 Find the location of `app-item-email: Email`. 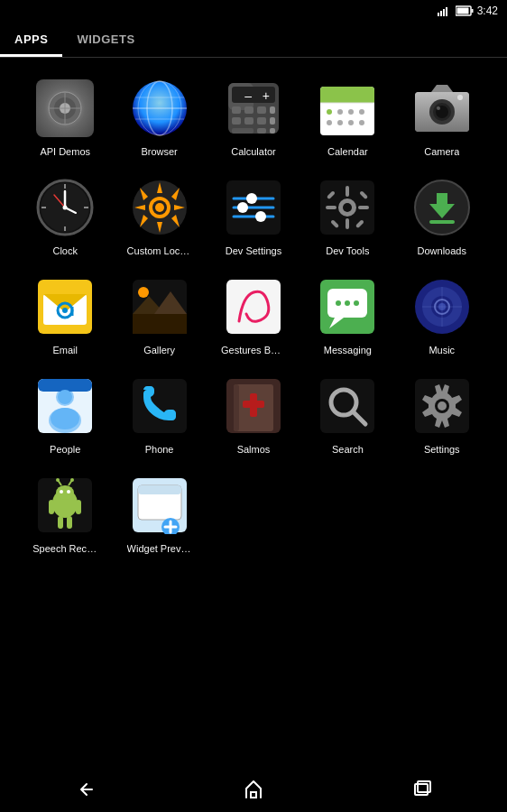

app-item-email: Email is located at coordinates (65, 315).